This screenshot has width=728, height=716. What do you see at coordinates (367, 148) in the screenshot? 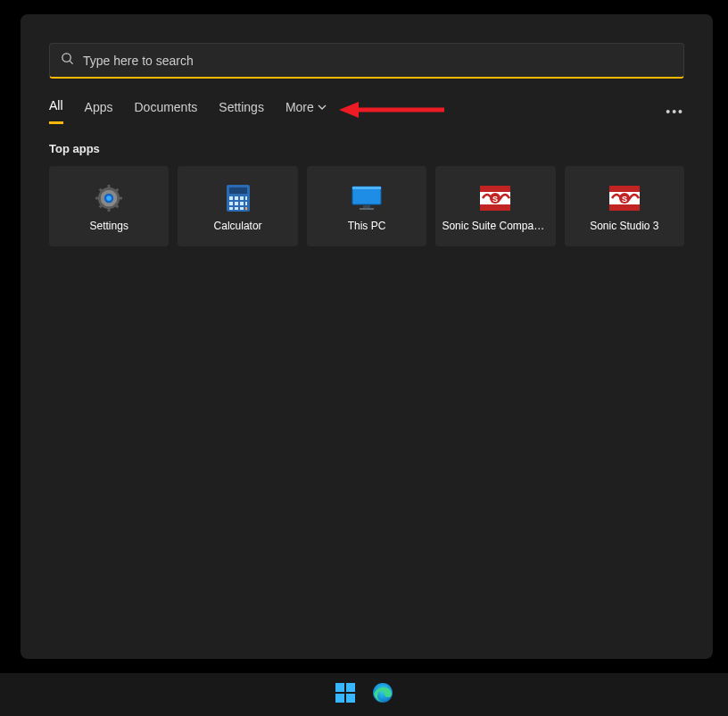
I see `section-title-top-apps: Top apps` at bounding box center [367, 148].